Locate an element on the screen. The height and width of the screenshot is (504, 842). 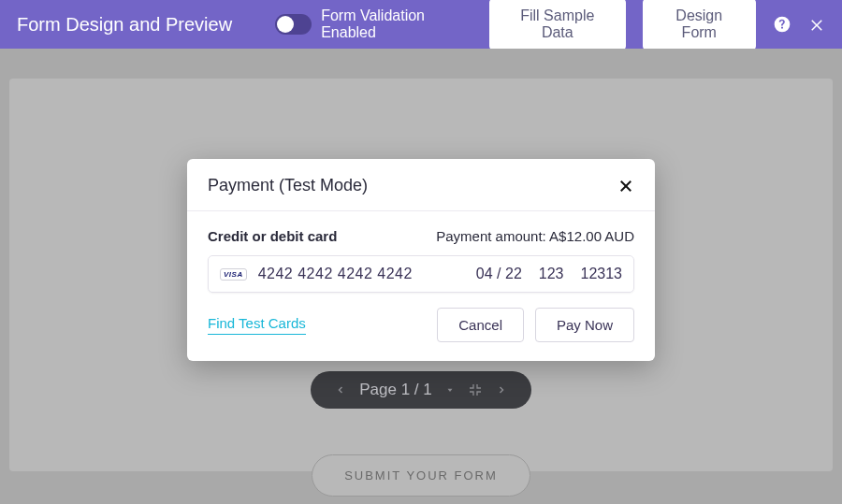
modal-title: Payment (Test Mode) is located at coordinates (288, 185).